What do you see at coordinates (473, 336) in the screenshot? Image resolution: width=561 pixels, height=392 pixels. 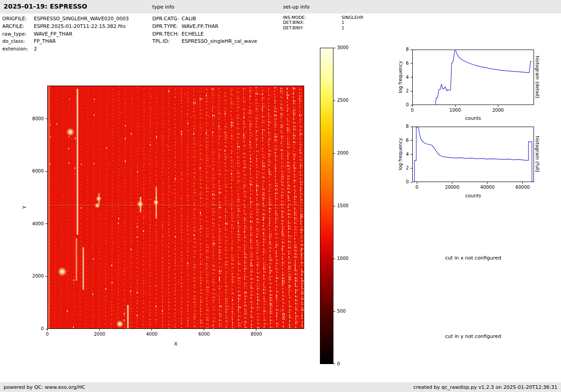 I see `cut-y-message: cut in y not configured` at bounding box center [473, 336].